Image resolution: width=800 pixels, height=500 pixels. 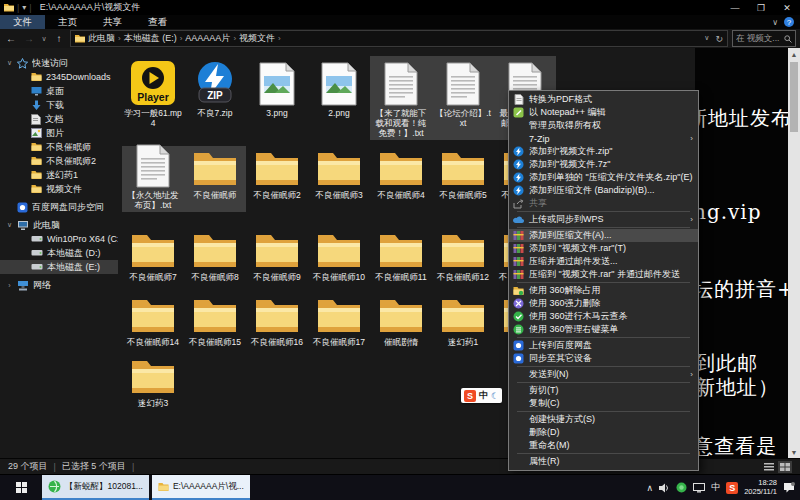 What do you see at coordinates (604, 346) in the screenshot?
I see `menu-item: 上传到百度网盘` at bounding box center [604, 346].